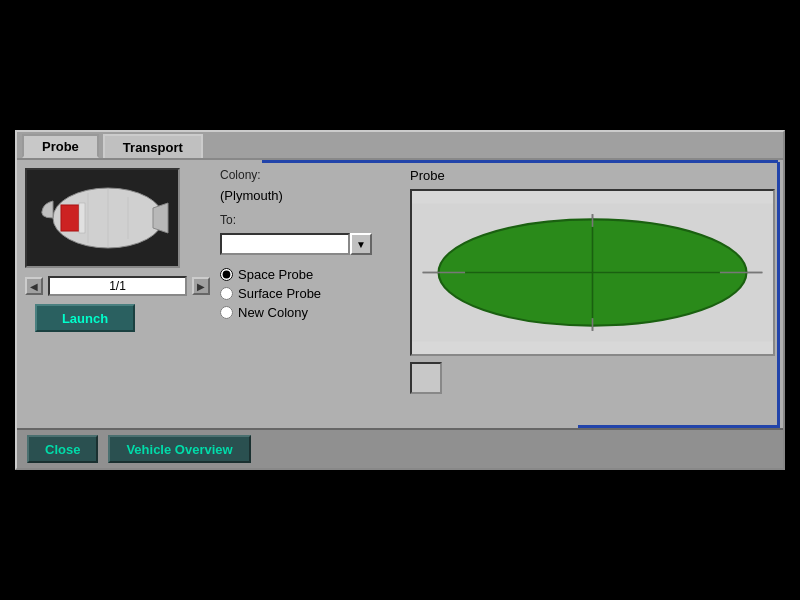 Image resolution: width=800 pixels, height=600 pixels. What do you see at coordinates (361, 244) in the screenshot?
I see `dropdown-arrow-btn: ▼` at bounding box center [361, 244].